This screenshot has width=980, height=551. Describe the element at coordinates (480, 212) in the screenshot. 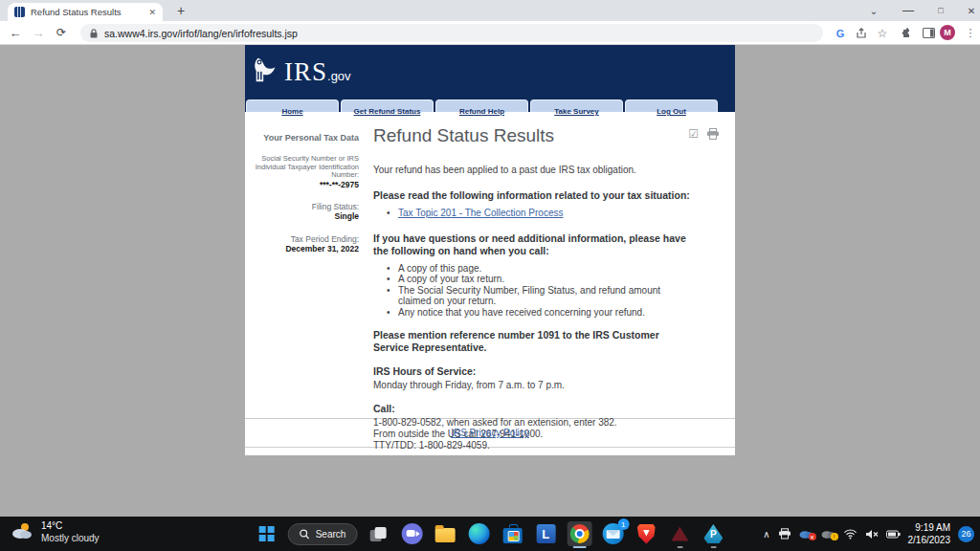

I see `tax-topic-link: Tax Topic 201 - The Collection Process` at that location.